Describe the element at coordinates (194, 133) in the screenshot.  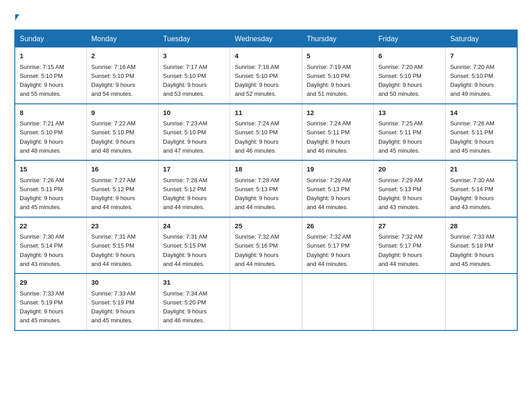
I see `calendar-day-cell: 10 Sunrise: 7:23 AMSunset: 5:10 PMDaylig…` at that location.